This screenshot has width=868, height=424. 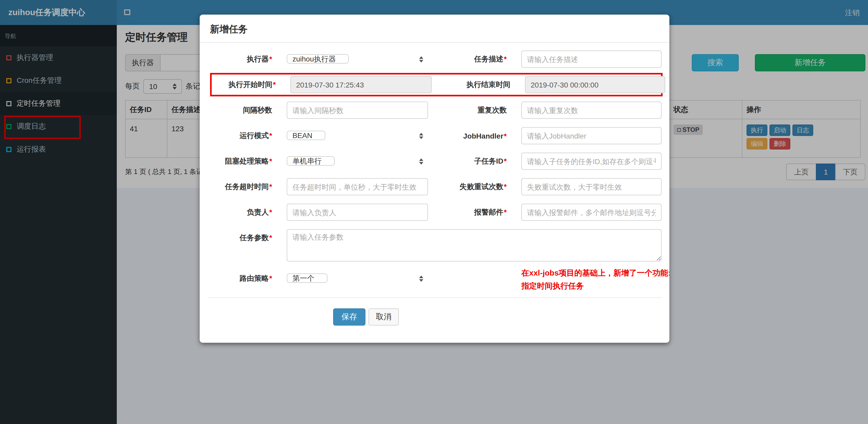 I want to click on task-param-textarea, so click(x=474, y=245).